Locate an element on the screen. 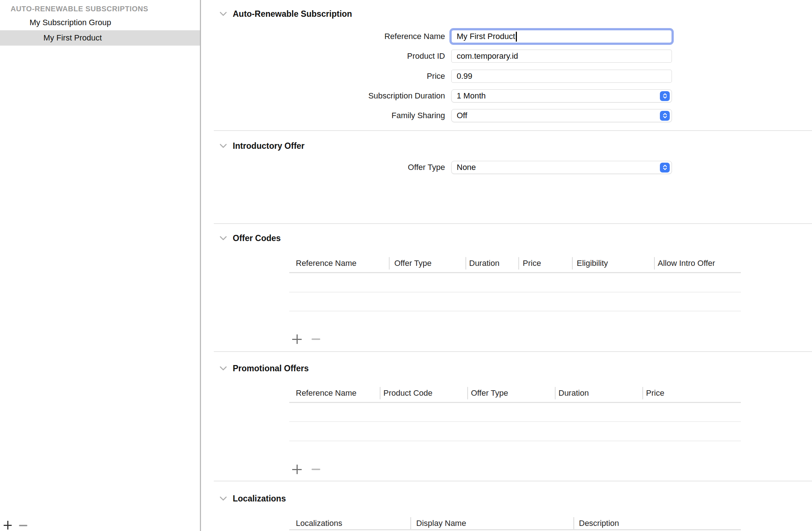 The width and height of the screenshot is (812, 531). form-row-reference-name: Reference Name My First Product is located at coordinates (438, 36).